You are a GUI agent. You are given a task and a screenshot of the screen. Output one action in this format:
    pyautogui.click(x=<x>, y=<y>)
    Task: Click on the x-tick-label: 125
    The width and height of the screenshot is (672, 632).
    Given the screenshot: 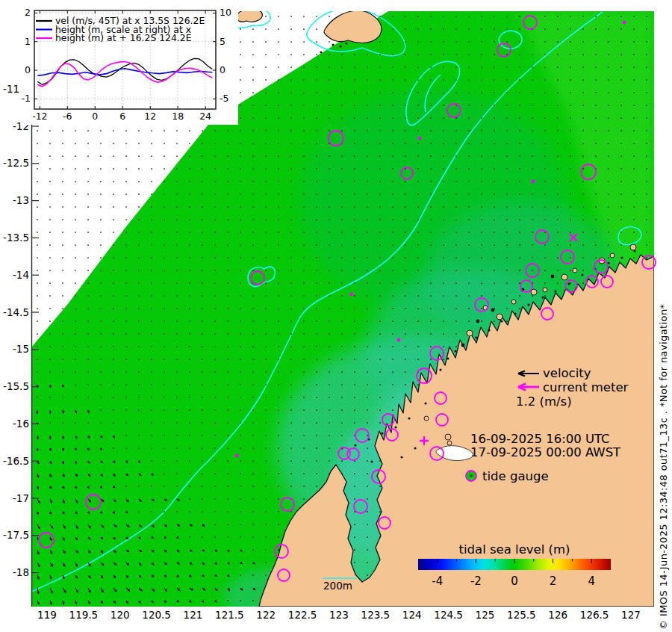 What is the action you would take?
    pyautogui.click(x=485, y=615)
    